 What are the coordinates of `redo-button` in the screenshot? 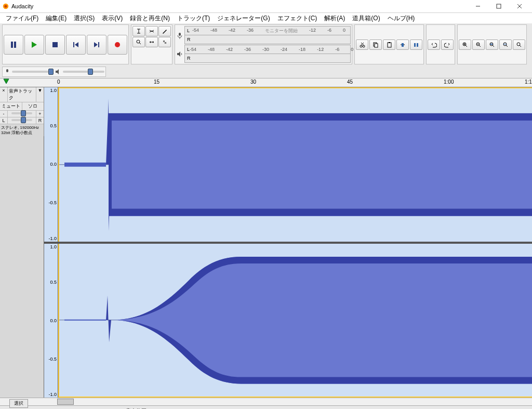 It's located at (447, 45).